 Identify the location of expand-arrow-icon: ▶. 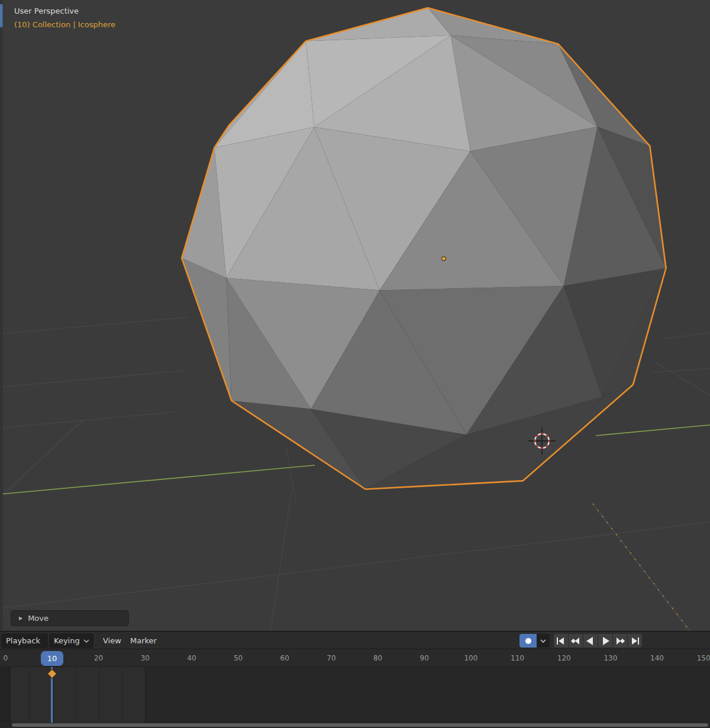
(21, 618).